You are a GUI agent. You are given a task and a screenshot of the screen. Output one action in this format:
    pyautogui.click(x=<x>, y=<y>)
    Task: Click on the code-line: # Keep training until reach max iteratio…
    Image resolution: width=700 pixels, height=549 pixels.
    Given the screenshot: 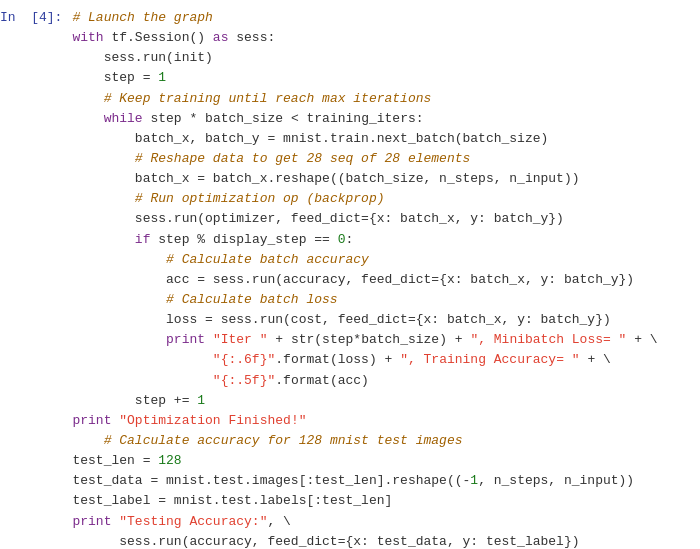 What is the action you would take?
    pyautogui.click(x=381, y=99)
    